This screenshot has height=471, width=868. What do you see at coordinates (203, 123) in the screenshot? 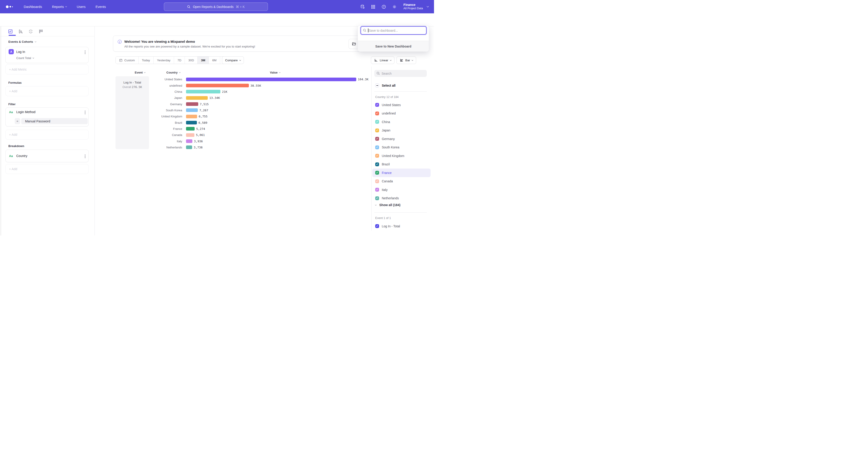
I see `bar-value-label: 6,589` at bounding box center [203, 123].